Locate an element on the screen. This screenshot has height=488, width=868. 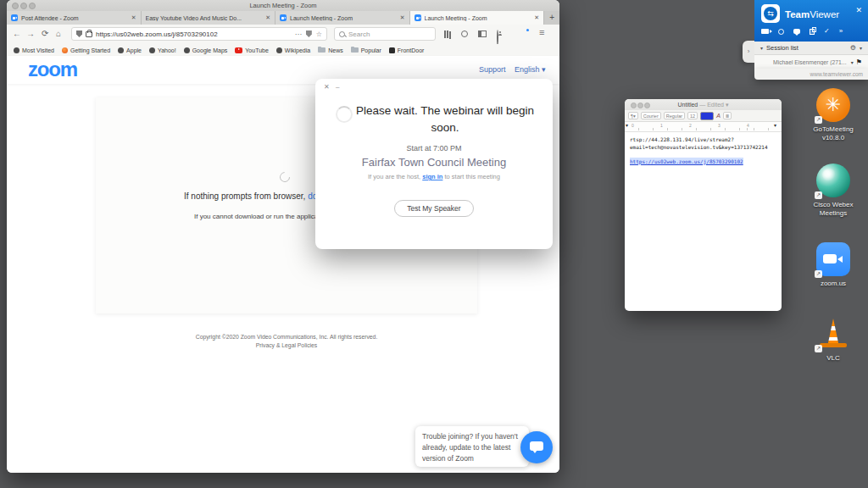
bookmark-frontdoor: FrontDoor is located at coordinates (407, 51).